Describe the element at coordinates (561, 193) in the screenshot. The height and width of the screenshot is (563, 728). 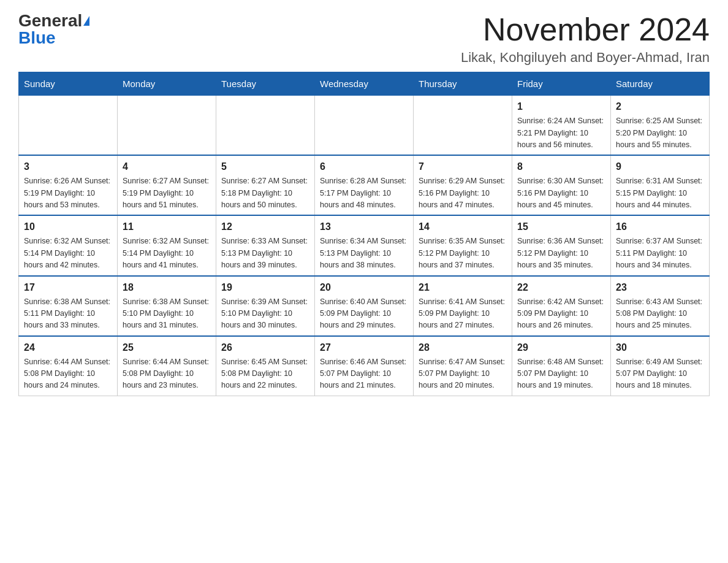
I see `day-info: Sunrise: 6:30 AM Sunset: 5:16 PM Dayligh…` at that location.